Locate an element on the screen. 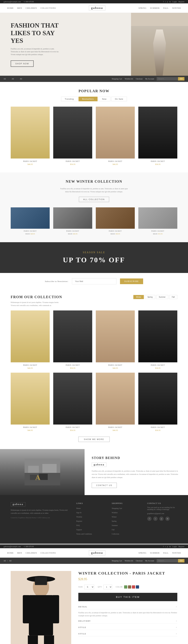  contact-us-button: Contact us is located at coordinates (104, 486).